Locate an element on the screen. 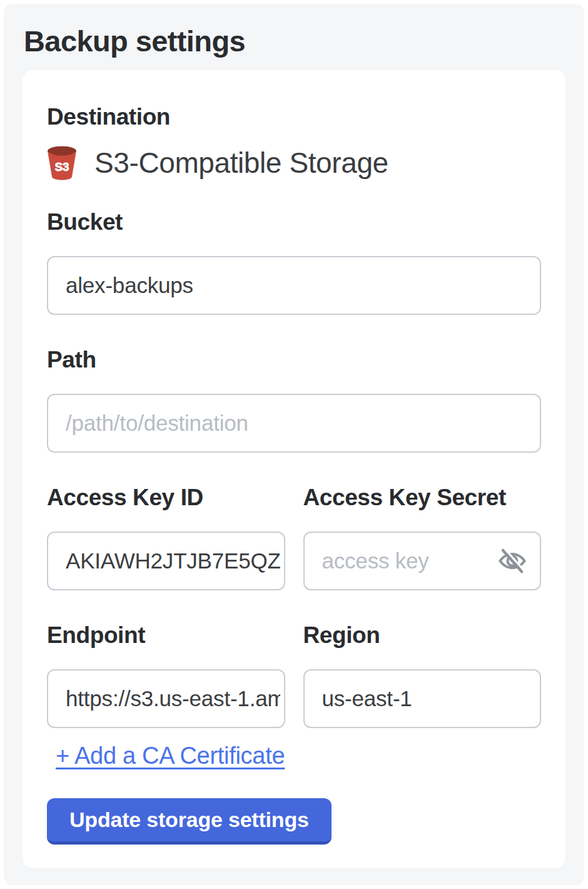  destination-value-row: S3 S3-Compatible Storage is located at coordinates (294, 163).